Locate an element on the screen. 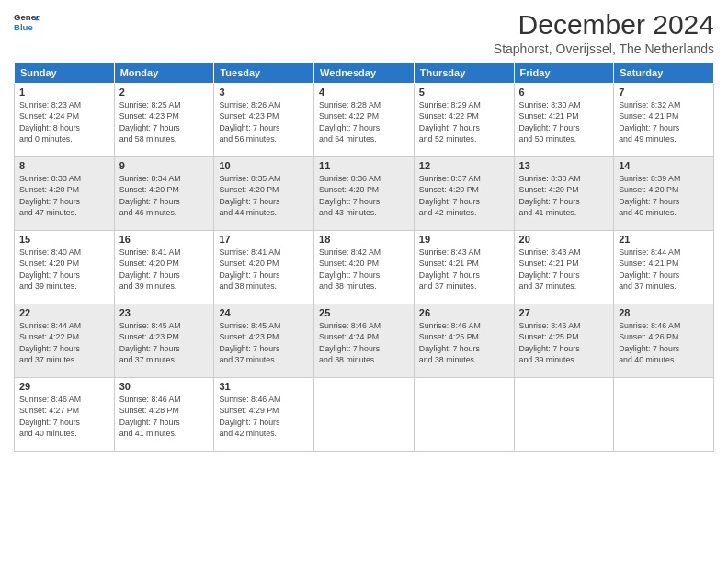  calendar-cell: 13Sunrise: 8:38 AMSunset: 4:20 PMDayligh… is located at coordinates (564, 194).